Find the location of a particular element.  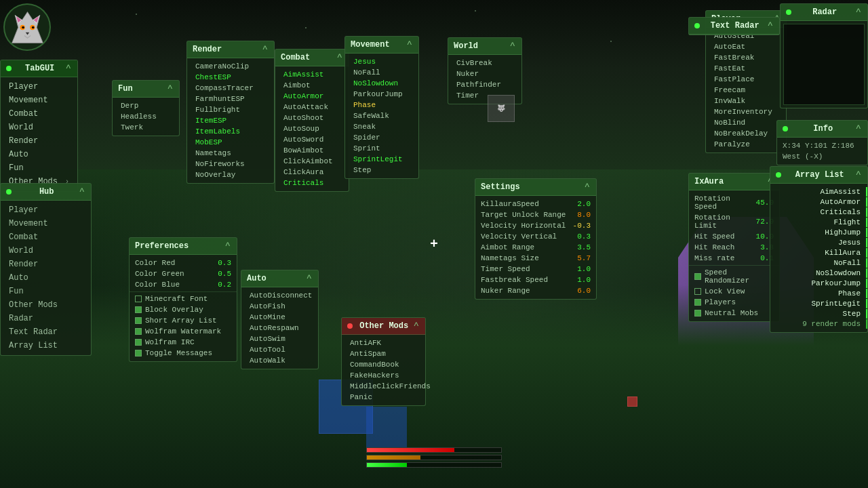

auto-header: Auto ^ is located at coordinates (279, 279).